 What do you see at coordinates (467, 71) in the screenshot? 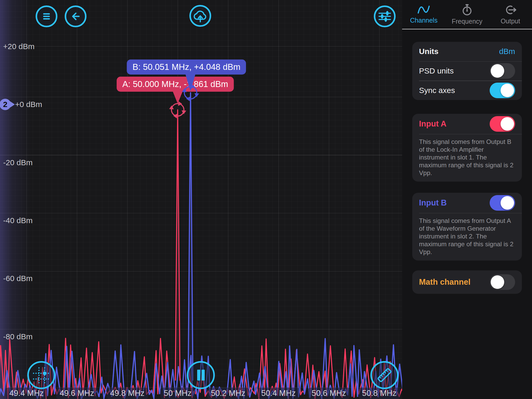
I see `psd-units-row: PSD units` at bounding box center [467, 71].